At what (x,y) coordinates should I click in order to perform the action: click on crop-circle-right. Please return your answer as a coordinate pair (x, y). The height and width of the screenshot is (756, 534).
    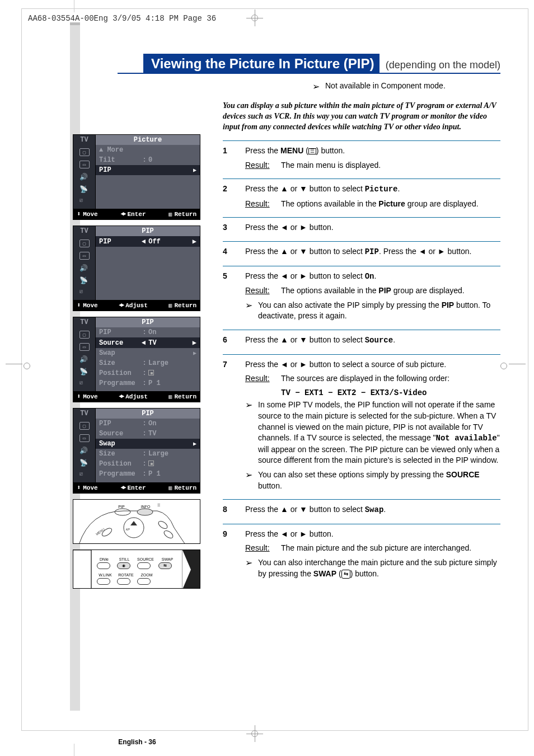
    Looking at the image, I should click on (504, 366).